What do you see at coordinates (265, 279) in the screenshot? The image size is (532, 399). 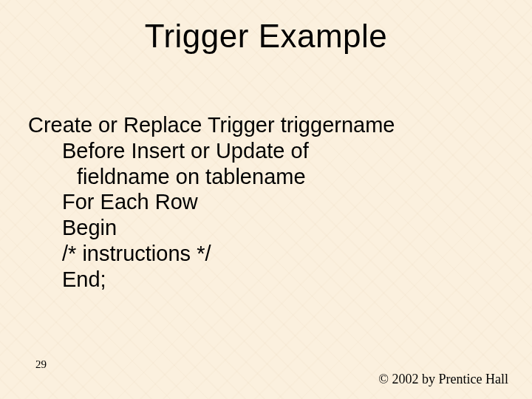 I see `code-line: End;` at bounding box center [265, 279].